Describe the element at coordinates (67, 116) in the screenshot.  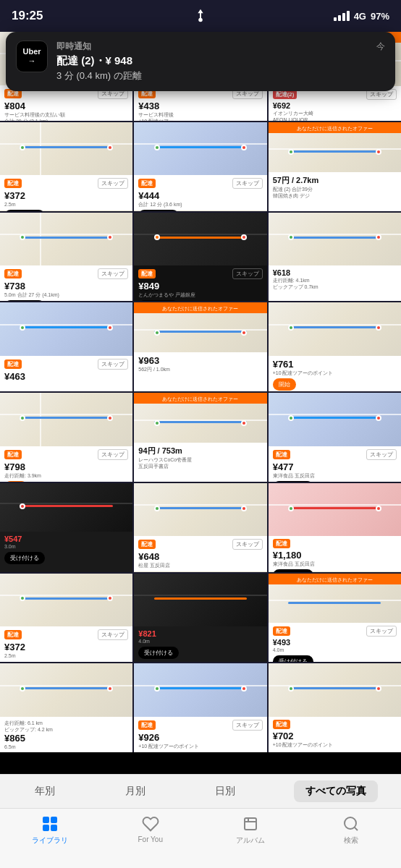
I see `detail-0: サービス料理後の支払い額合計 29 分 (3.1 km)` at that location.